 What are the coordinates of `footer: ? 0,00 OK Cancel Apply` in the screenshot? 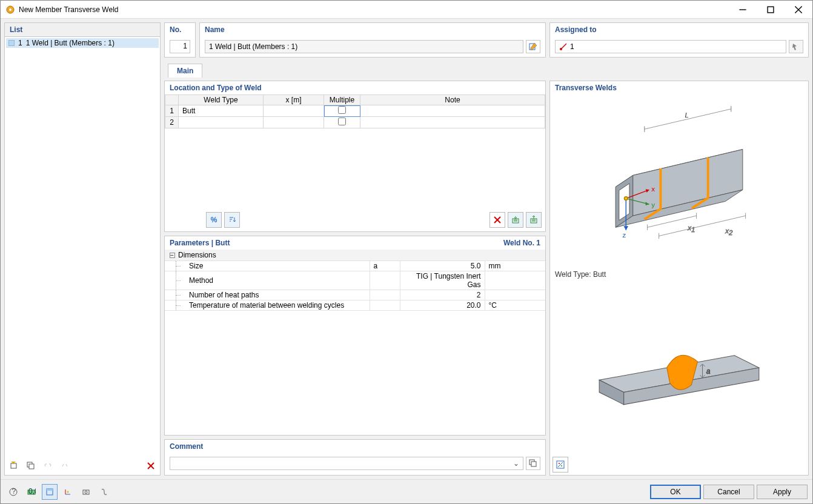 It's located at (406, 491).